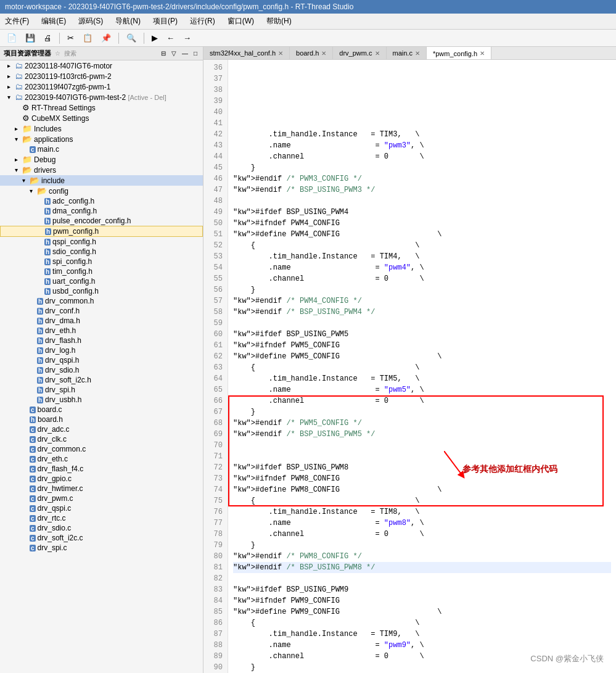 This screenshot has width=616, height=673. What do you see at coordinates (281, 53) in the screenshot?
I see `tab-close-0: ✕` at bounding box center [281, 53].